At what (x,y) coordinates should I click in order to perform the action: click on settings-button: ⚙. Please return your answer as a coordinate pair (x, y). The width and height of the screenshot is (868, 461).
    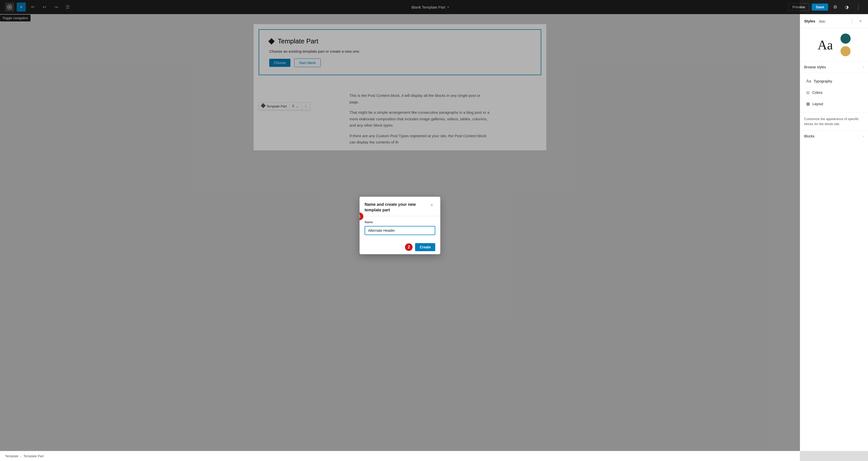
    Looking at the image, I should click on (835, 7).